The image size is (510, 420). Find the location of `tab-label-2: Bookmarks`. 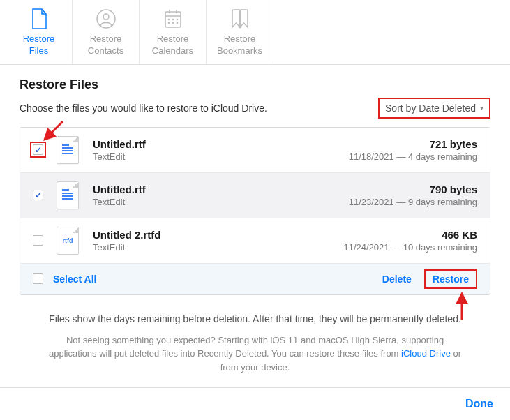

tab-label-2: Bookmarks is located at coordinates (240, 50).